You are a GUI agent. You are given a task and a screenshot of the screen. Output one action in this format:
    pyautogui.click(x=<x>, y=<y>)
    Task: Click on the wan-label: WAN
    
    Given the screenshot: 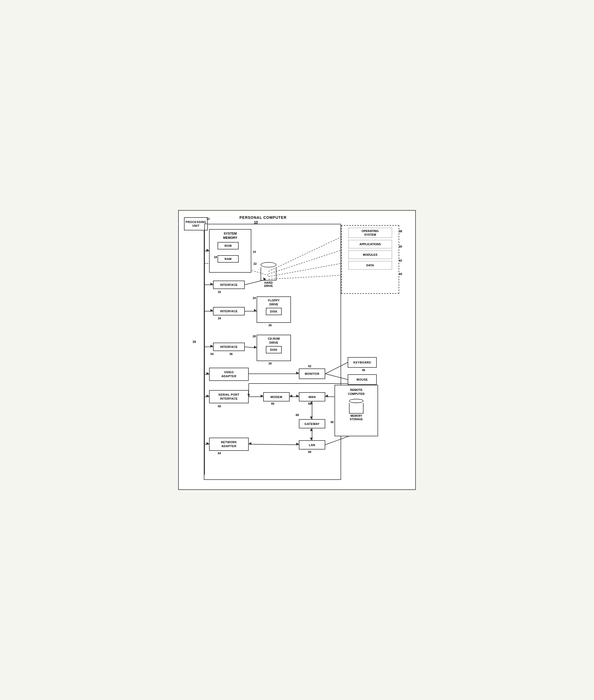 What is the action you would take?
    pyautogui.click(x=312, y=397)
    